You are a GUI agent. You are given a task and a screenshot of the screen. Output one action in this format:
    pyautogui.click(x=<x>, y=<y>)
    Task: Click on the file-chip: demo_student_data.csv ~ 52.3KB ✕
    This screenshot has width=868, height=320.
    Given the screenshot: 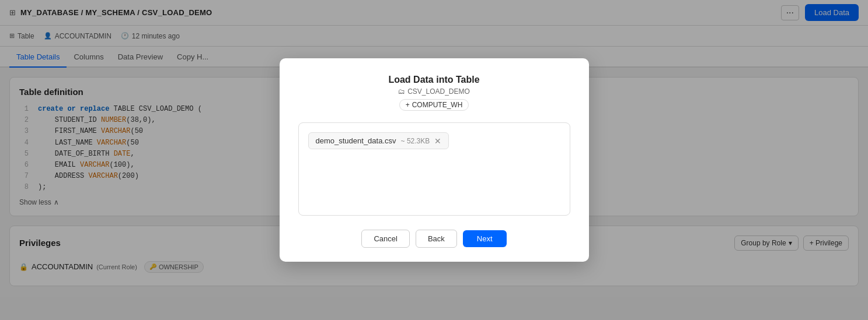 What is the action you would take?
    pyautogui.click(x=379, y=141)
    